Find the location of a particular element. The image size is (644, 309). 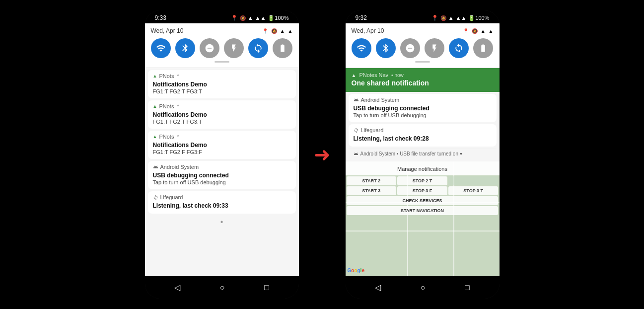

android-icon-right is located at coordinates (357, 100).